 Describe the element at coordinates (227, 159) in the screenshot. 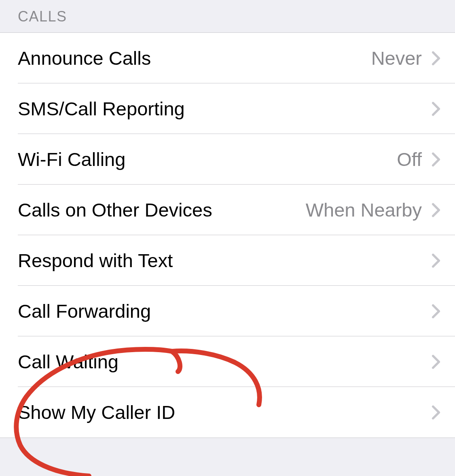

I see `row-wifi-calling: Wi-Fi Calling Off` at that location.